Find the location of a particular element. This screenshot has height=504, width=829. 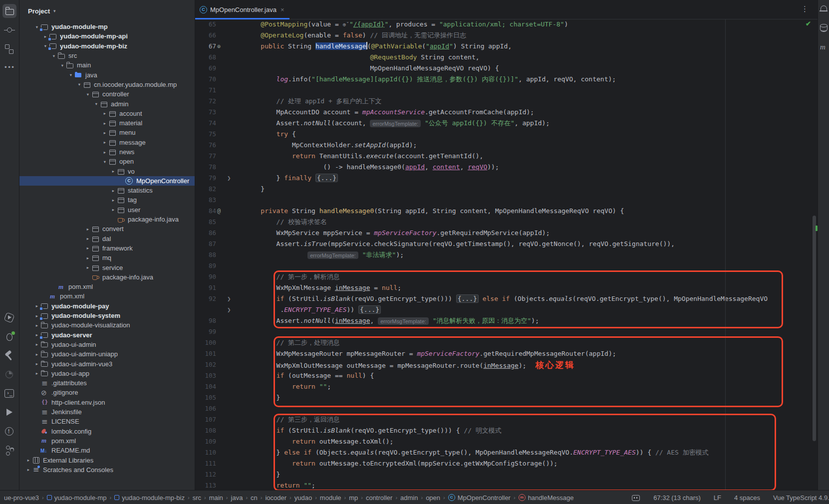

code-text: @RequestBody String content, is located at coordinates (362, 57).